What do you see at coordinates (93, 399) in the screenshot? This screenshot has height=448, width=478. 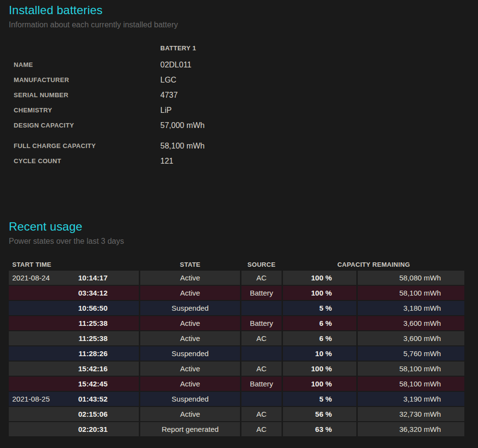 I see `usage-time: 01:43:52` at bounding box center [93, 399].